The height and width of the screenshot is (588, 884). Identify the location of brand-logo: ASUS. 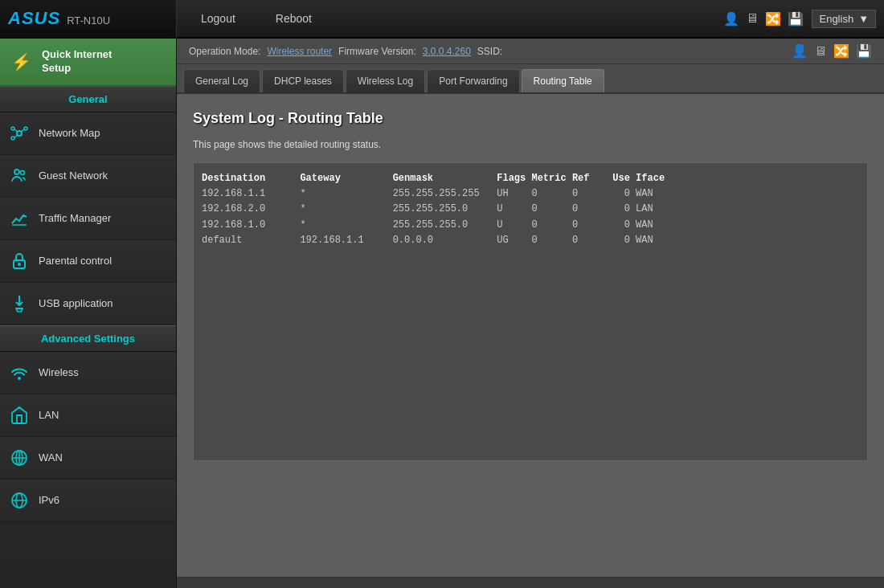
(34, 18).